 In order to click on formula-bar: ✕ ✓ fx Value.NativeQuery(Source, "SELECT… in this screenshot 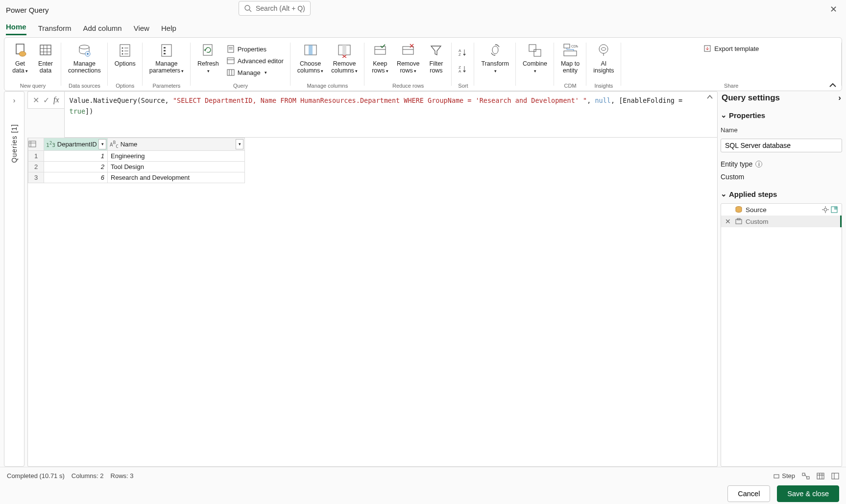, I will do `click(372, 115)`.